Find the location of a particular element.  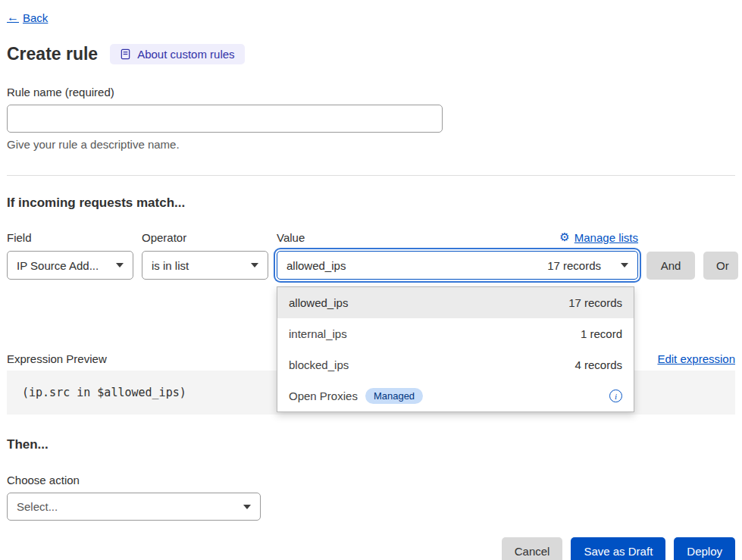

footer-actions: Cancel Save as Draft Deploy is located at coordinates (371, 549).